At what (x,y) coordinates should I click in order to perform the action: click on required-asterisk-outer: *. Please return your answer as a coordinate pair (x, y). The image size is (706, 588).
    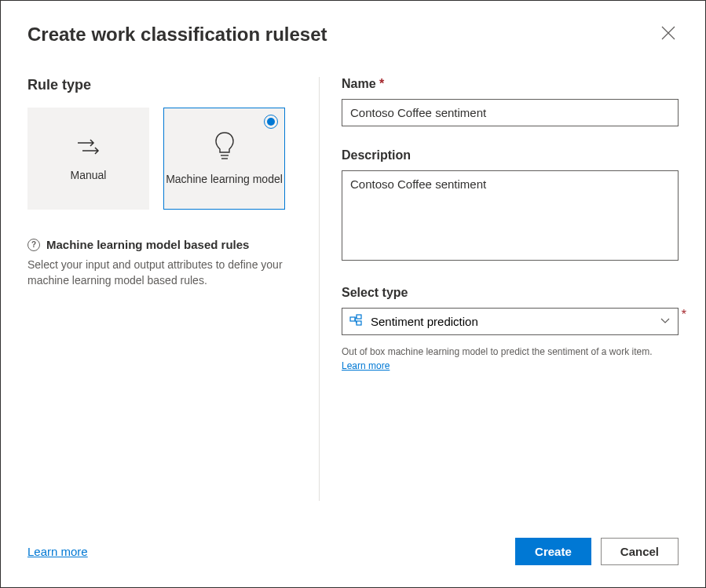
    Looking at the image, I should click on (684, 315).